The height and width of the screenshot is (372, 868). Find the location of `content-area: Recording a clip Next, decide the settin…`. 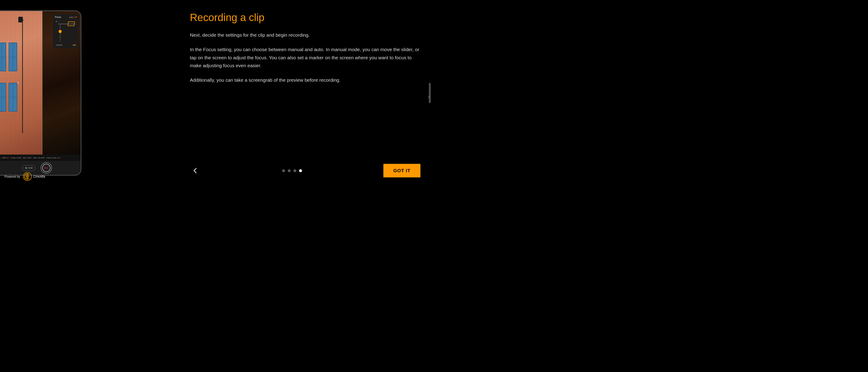

content-area: Recording a clip Next, decide the settin… is located at coordinates (305, 85).